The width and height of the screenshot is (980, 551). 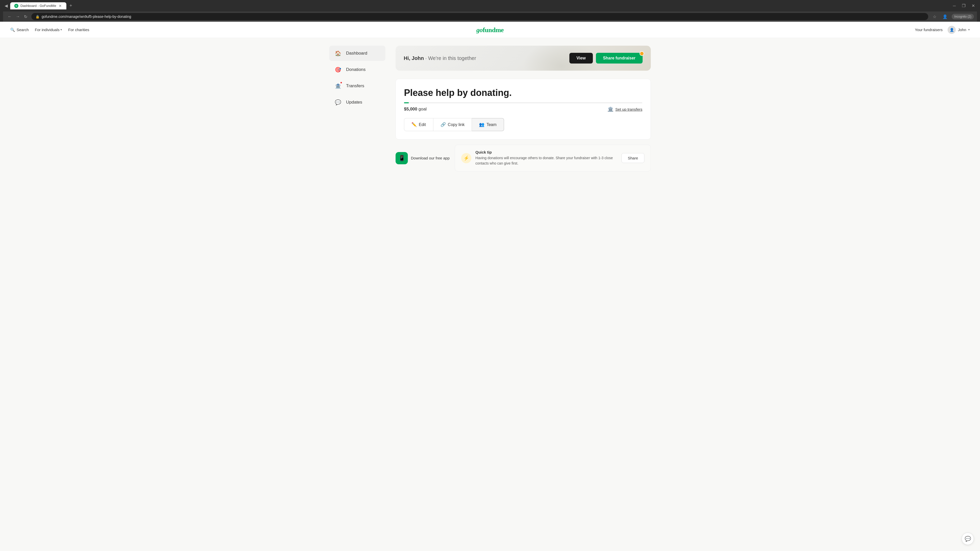 I want to click on for-individuals-menu: For individuals ▾, so click(x=49, y=30).